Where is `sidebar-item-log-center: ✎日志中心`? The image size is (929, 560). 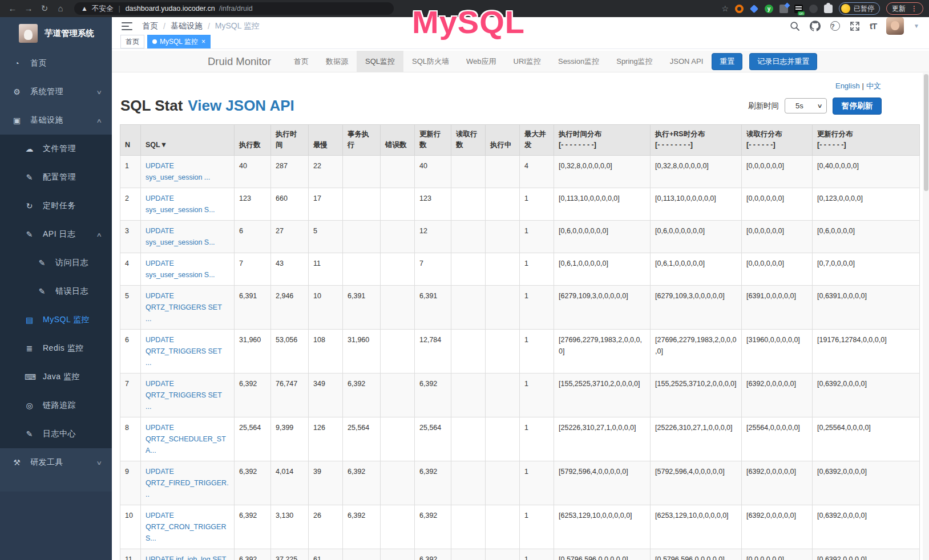 sidebar-item-log-center: ✎日志中心 is located at coordinates (56, 434).